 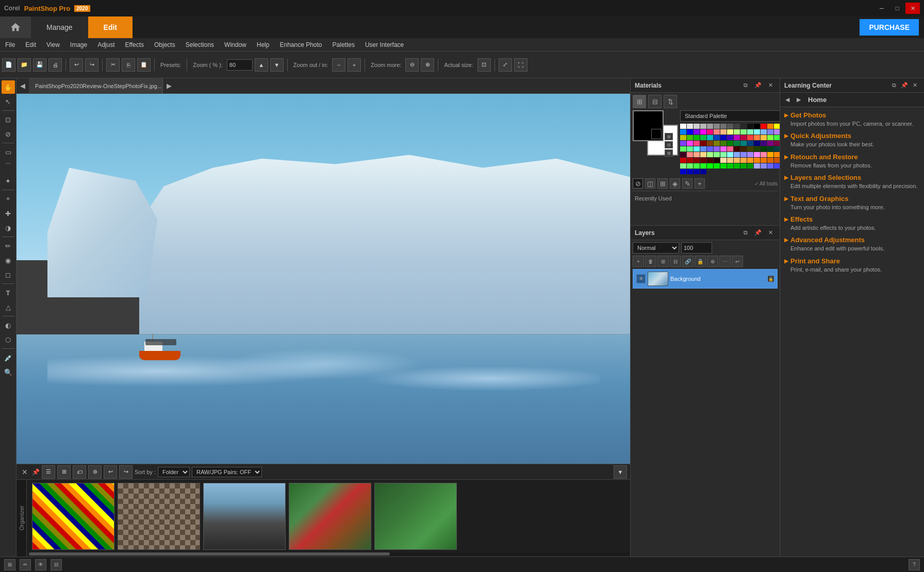 I want to click on canvas-prev-button: ◀, so click(x=23, y=86).